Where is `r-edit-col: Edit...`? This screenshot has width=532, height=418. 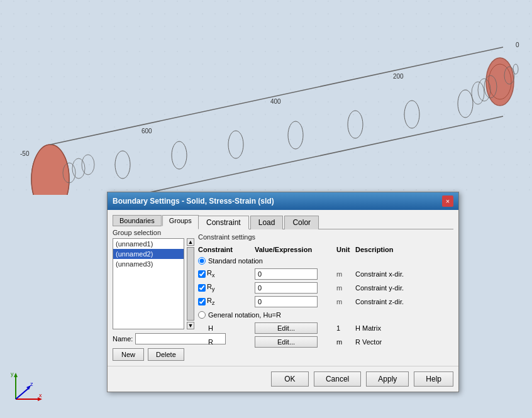 r-edit-col: Edit... is located at coordinates (296, 342).